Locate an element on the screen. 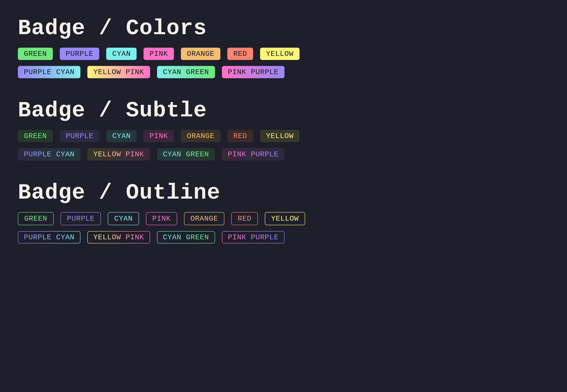 The image size is (567, 392). outline-row-1: GREEN PURPLE CYAN PINK ORANGE RED YELLOW is located at coordinates (284, 219).